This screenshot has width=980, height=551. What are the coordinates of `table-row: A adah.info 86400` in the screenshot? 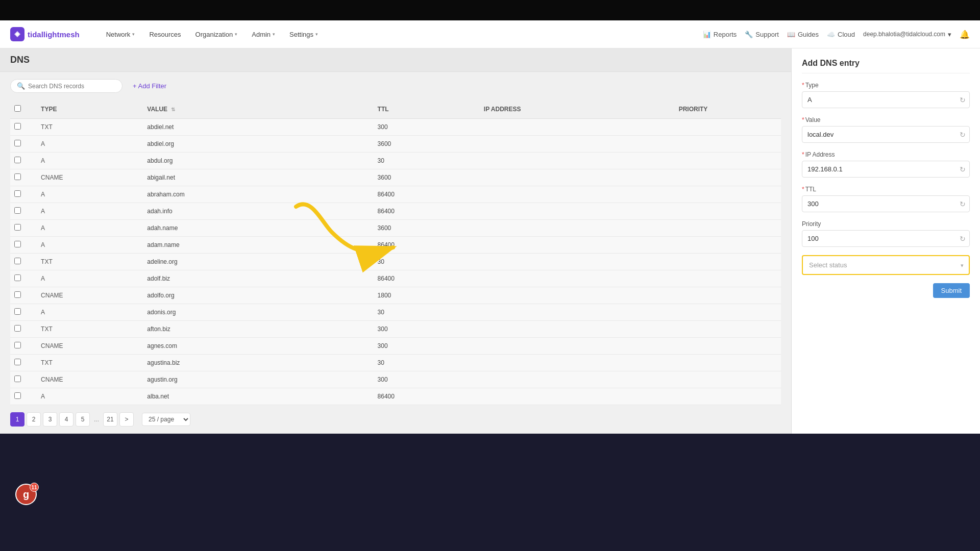 It's located at (396, 211).